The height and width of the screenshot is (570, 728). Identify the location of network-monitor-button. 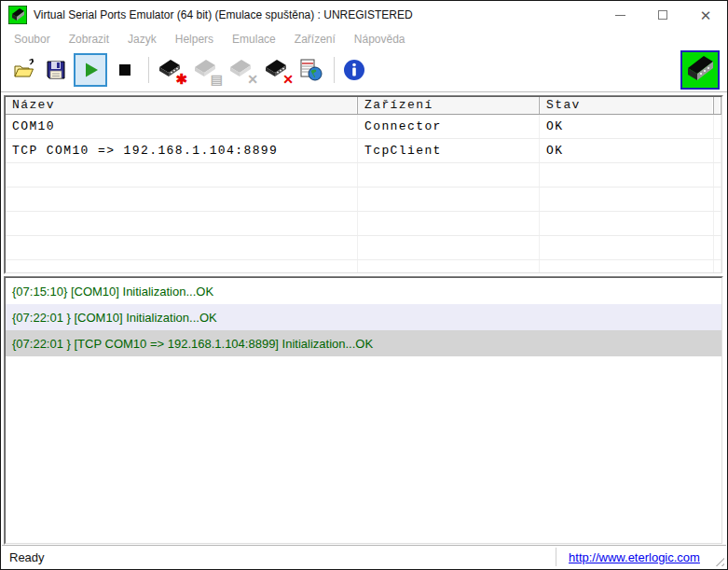
(310, 70).